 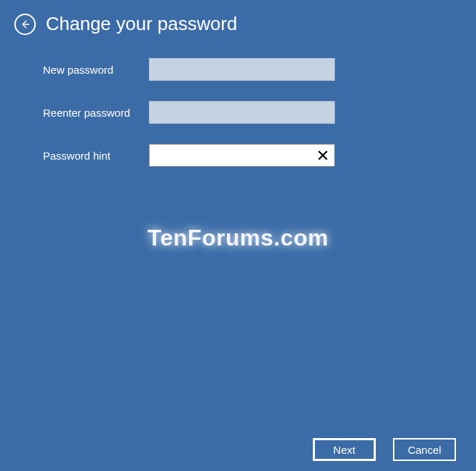 What do you see at coordinates (323, 155) in the screenshot?
I see `close-icon` at bounding box center [323, 155].